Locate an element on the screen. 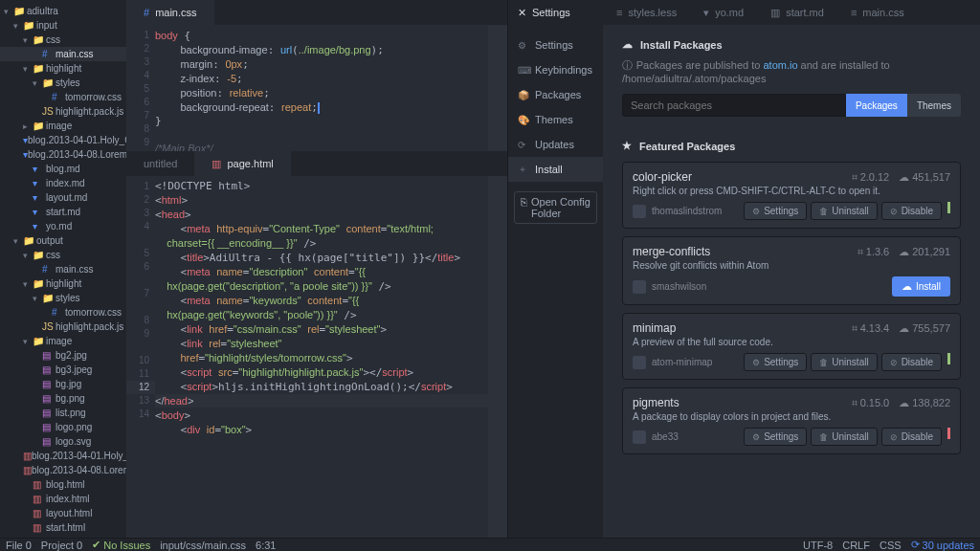 Image resolution: width=980 pixels, height=551 pixels. tree-item: ▸📁image is located at coordinates (63, 126).